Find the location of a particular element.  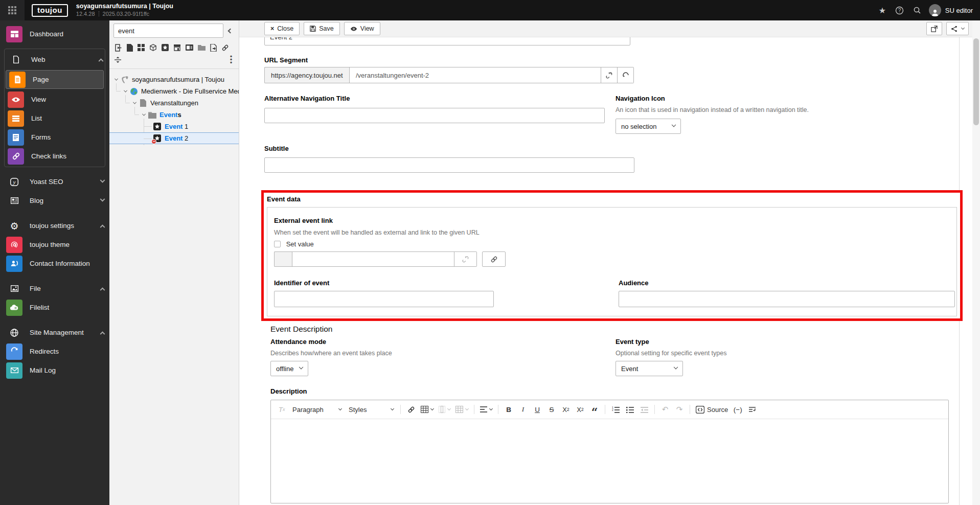

page-title-input: Event 2 ✕ is located at coordinates (447, 41).